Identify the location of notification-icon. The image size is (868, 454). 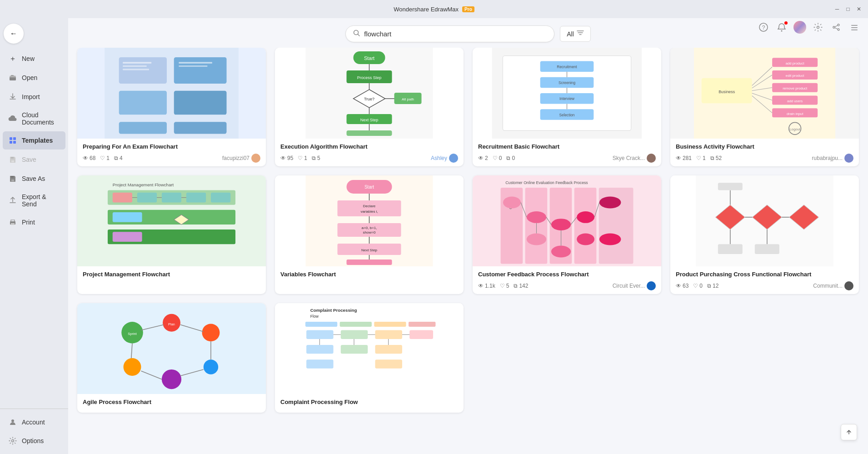
(782, 27).